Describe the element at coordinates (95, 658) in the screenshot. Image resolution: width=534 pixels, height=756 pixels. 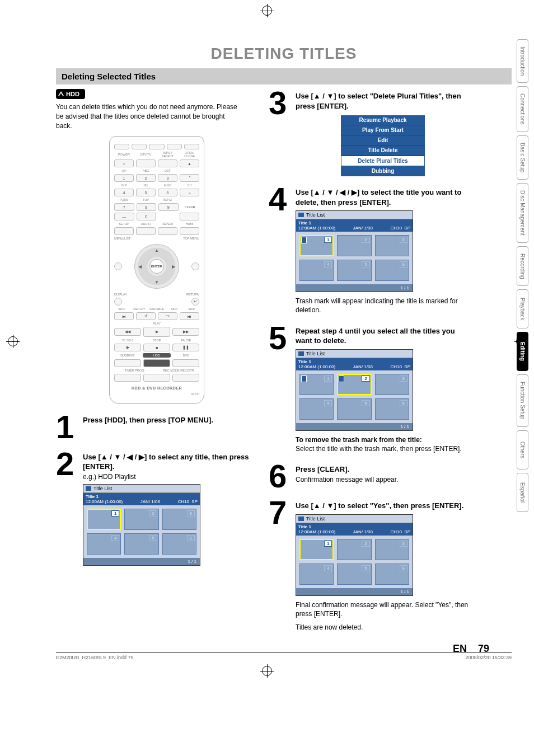
I see `footer-left: E2M20UD_H2160SL9_EN.indd 79` at that location.